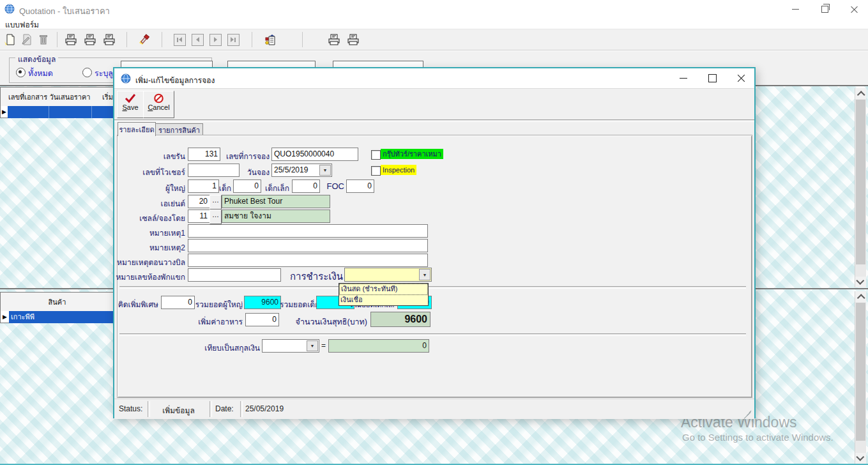  I want to click on app-globe-icon, so click(10, 9).